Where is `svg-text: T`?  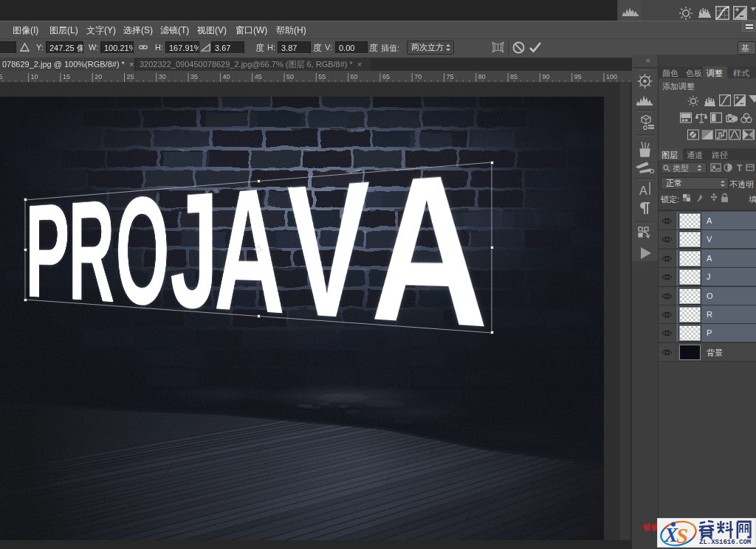 svg-text: T is located at coordinates (740, 168).